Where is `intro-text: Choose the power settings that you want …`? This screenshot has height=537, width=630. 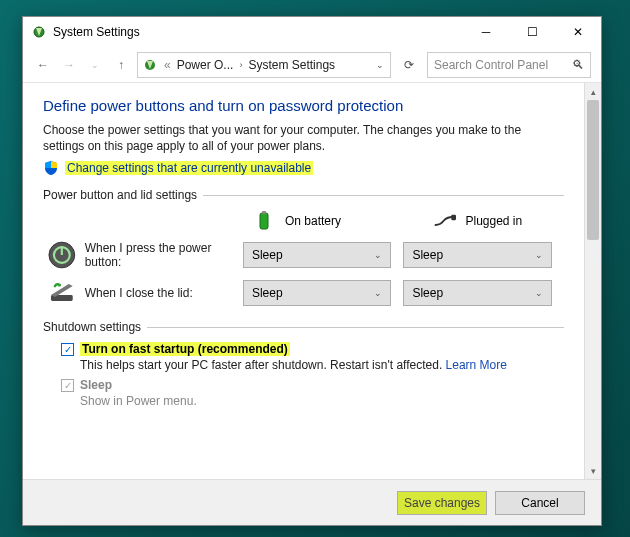 intro-text: Choose the power settings that you want … is located at coordinates (304, 138).